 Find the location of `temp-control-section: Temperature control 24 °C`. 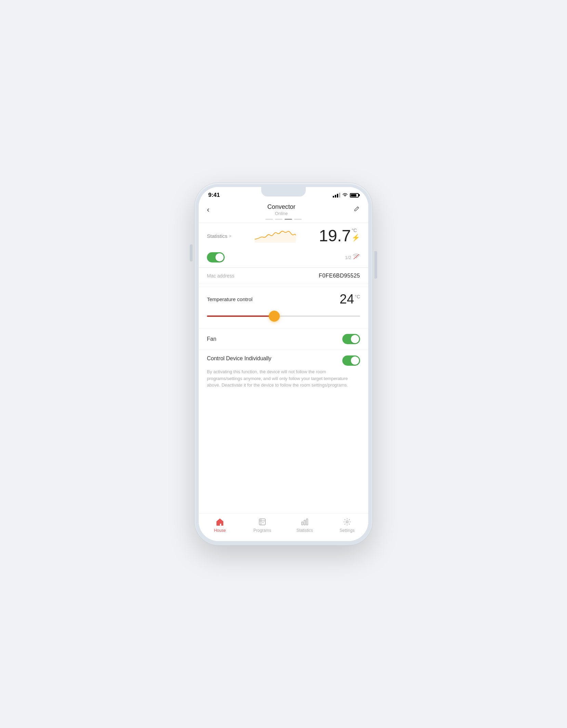

temp-control-section: Temperature control 24 °C is located at coordinates (284, 308).